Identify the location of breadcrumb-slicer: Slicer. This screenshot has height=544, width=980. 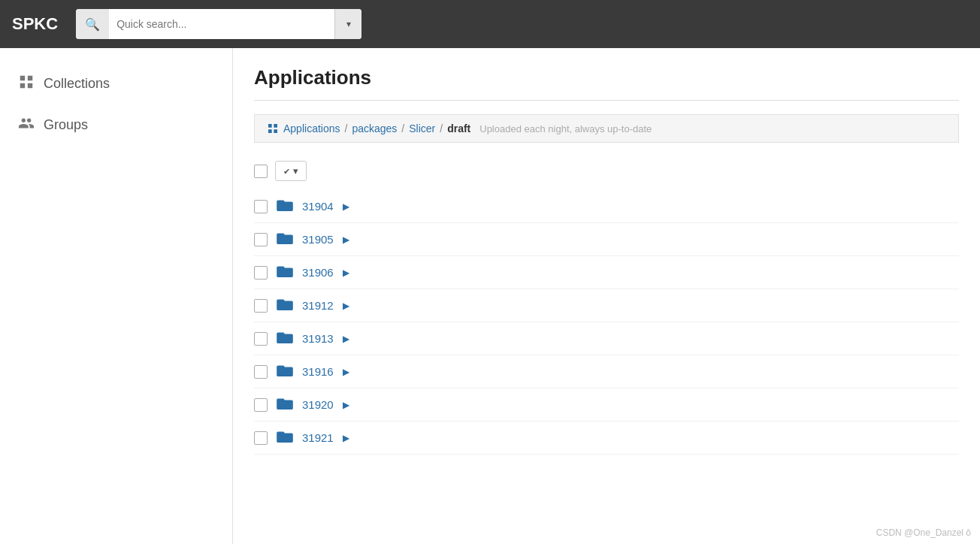
(422, 128).